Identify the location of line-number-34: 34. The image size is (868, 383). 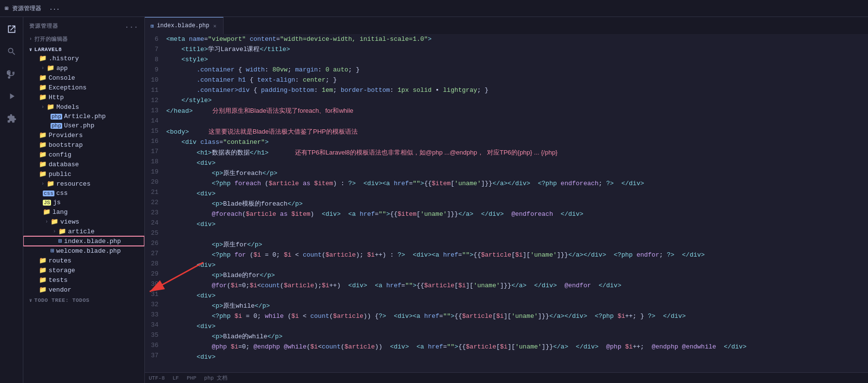
(154, 325).